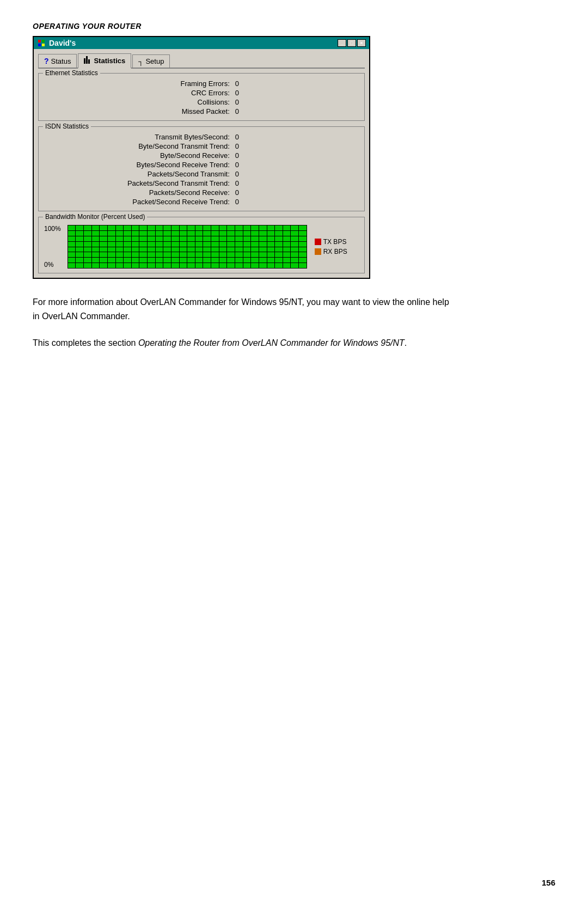 Image resolution: width=588 pixels, height=909 pixels. What do you see at coordinates (271, 343) in the screenshot?
I see `body-paragraph2-italic: Operating the Router from OverLAN Comman…` at bounding box center [271, 343].